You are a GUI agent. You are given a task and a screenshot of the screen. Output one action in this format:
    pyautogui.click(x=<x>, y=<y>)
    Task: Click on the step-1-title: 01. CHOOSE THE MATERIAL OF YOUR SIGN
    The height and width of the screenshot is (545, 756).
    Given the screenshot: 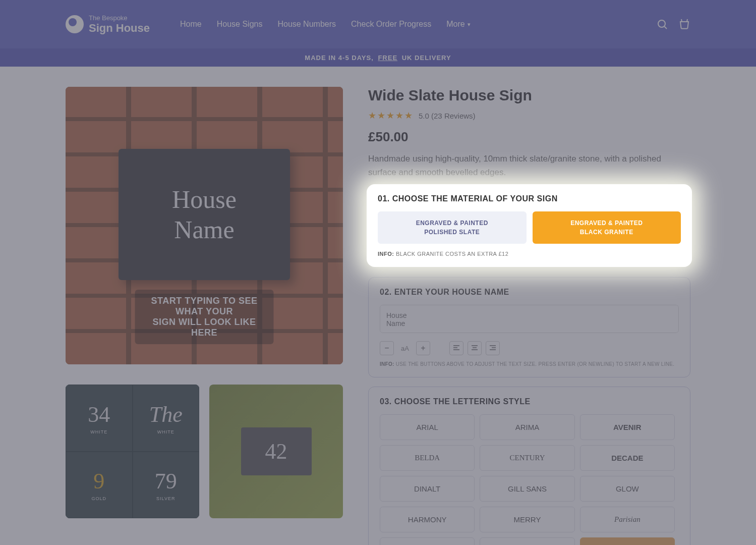 What is the action you would take?
    pyautogui.click(x=530, y=199)
    